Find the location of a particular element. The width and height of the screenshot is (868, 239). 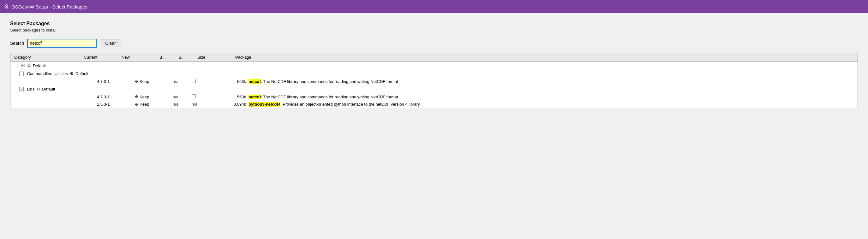

title-bar: ⚙ OSGeo4W Setup - Select Packages is located at coordinates (434, 7).